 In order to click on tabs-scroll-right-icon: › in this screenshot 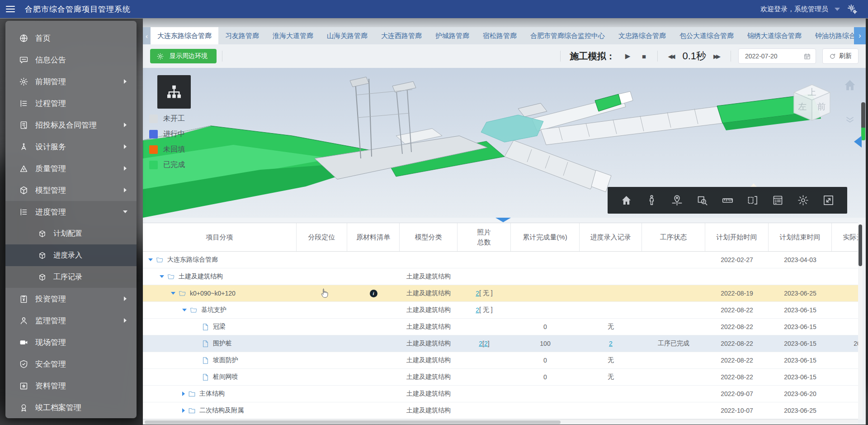, I will do `click(860, 36)`.